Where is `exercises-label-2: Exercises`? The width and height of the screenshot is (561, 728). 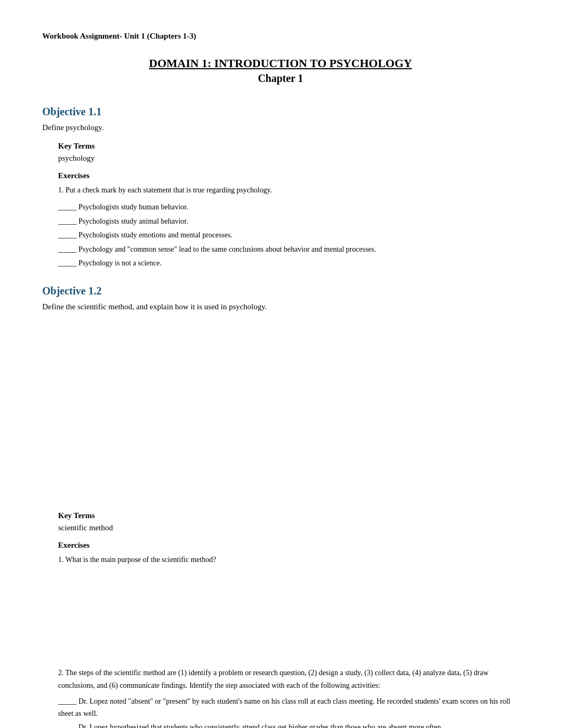
exercises-label-2: Exercises is located at coordinates (288, 546).